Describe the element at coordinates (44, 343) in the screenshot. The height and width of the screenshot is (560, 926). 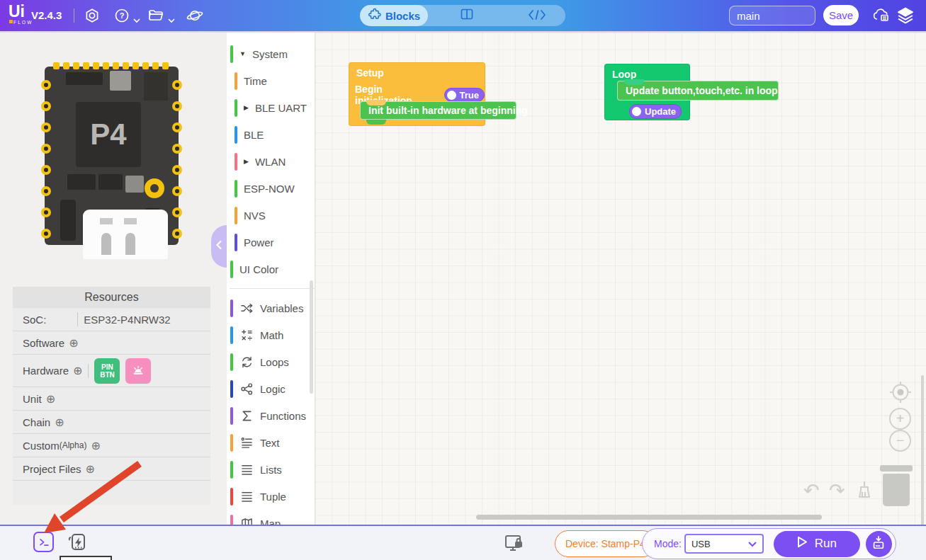
I see `resource-label: Software` at that location.